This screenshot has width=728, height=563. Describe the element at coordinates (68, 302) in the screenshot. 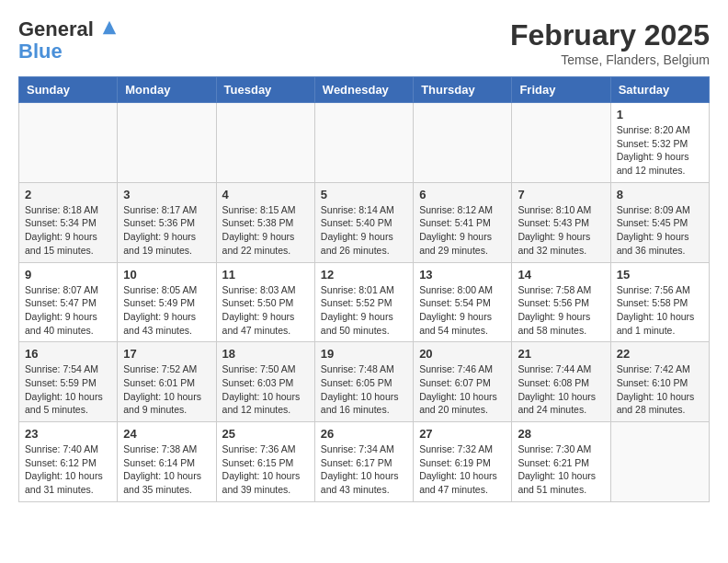

I see `day-cell: 9Sunrise: 8:07 AM Sunset: 5:47 PM Daylig…` at that location.